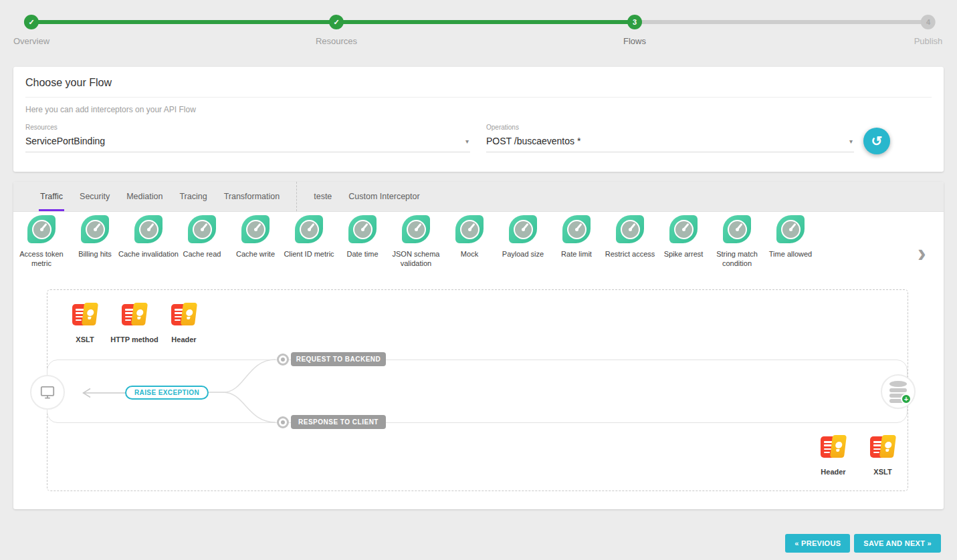  I want to click on operations-field-label: Operations, so click(670, 127).